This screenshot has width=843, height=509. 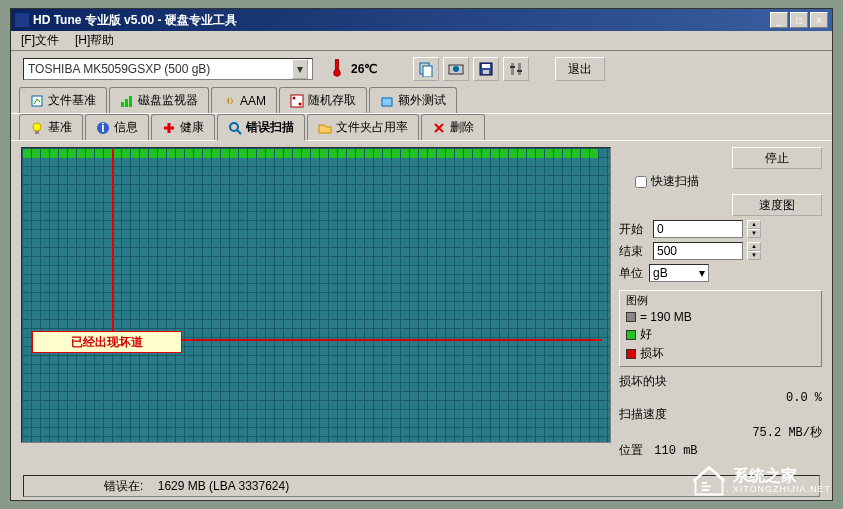 I want to click on end-spinner: ▲▼, so click(x=754, y=251).